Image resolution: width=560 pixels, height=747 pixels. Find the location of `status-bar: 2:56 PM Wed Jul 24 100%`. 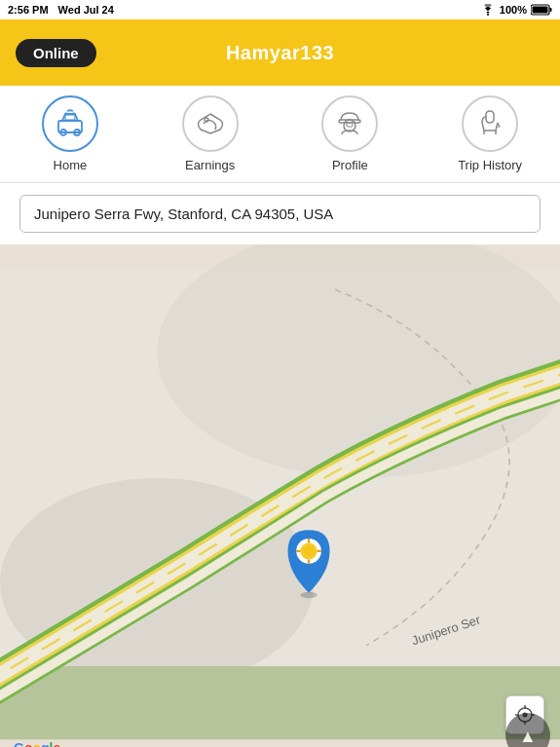

status-bar: 2:56 PM Wed Jul 24 100% is located at coordinates (280, 10).